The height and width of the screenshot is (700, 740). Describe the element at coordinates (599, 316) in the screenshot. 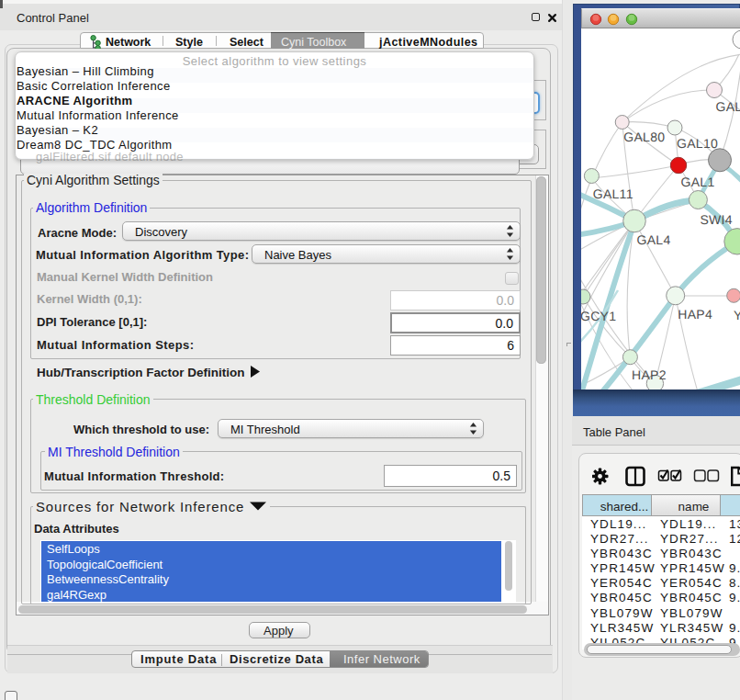

I see `svg-text: GCY1` at that location.